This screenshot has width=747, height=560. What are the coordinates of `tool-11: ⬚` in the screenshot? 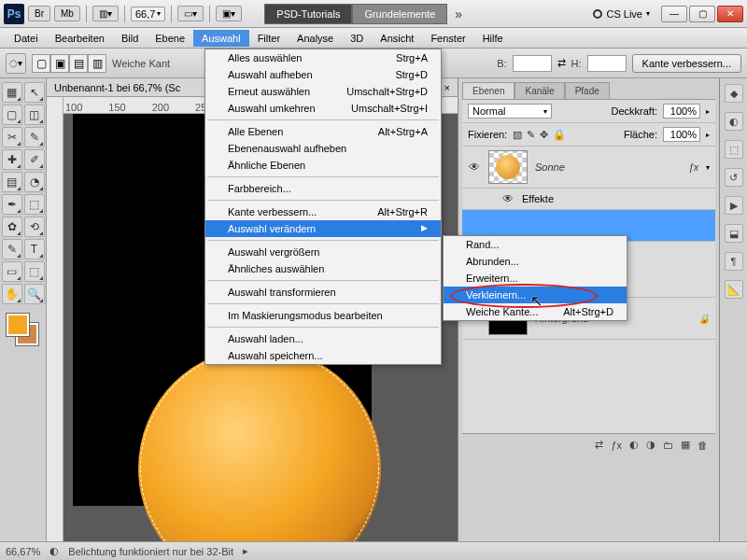 It's located at (35, 204).